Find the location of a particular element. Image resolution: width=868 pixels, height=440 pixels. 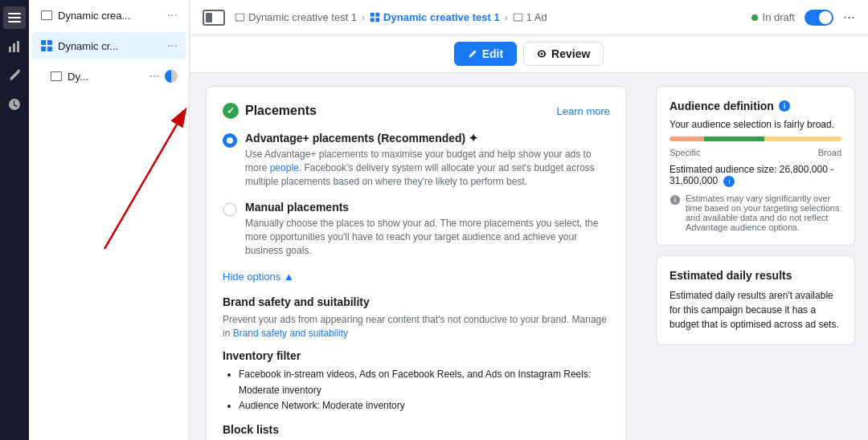

nav-ad-dots: ··· is located at coordinates (154, 76).